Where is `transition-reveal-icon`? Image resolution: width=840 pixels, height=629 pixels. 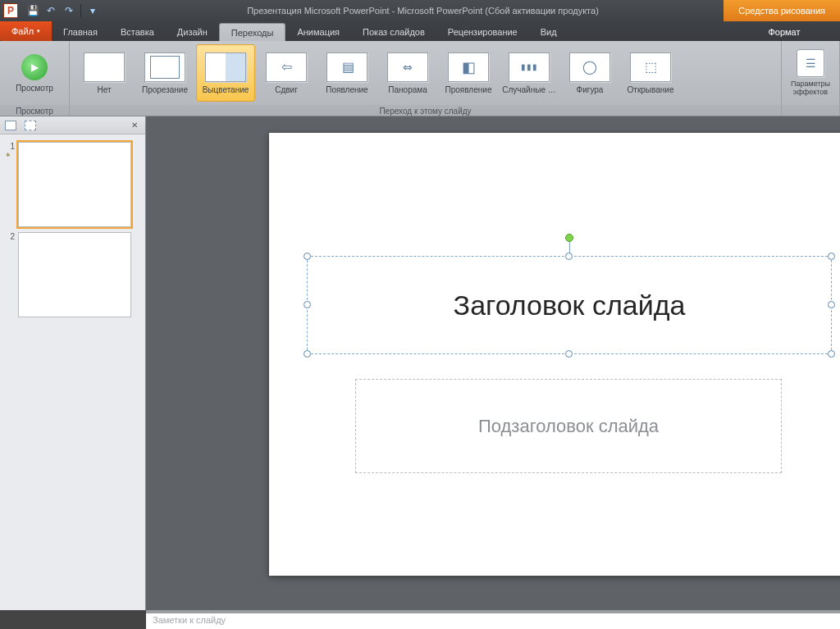
transition-reveal-icon is located at coordinates (468, 67).